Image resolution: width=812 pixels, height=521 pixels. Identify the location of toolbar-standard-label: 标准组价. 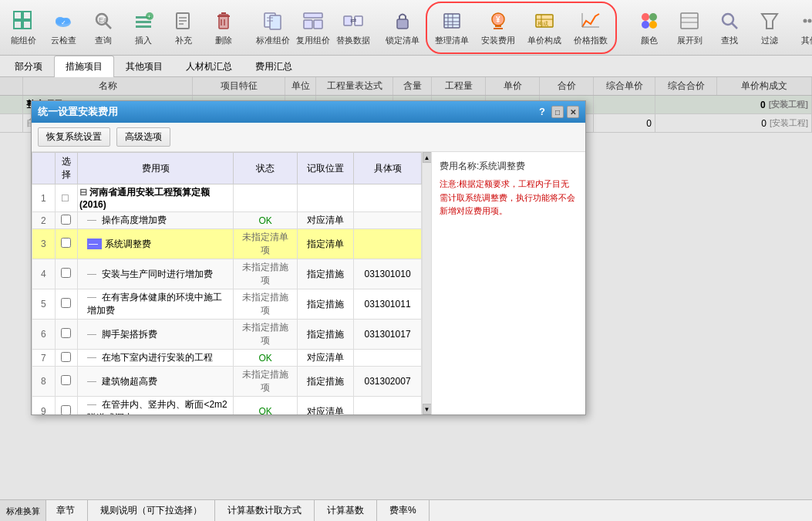
(273, 40).